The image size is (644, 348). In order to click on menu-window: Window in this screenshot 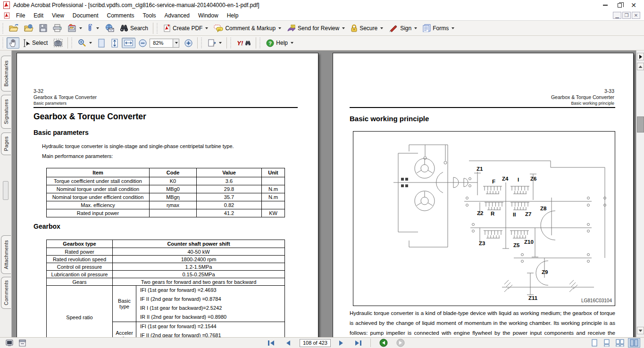, I will do `click(209, 16)`.